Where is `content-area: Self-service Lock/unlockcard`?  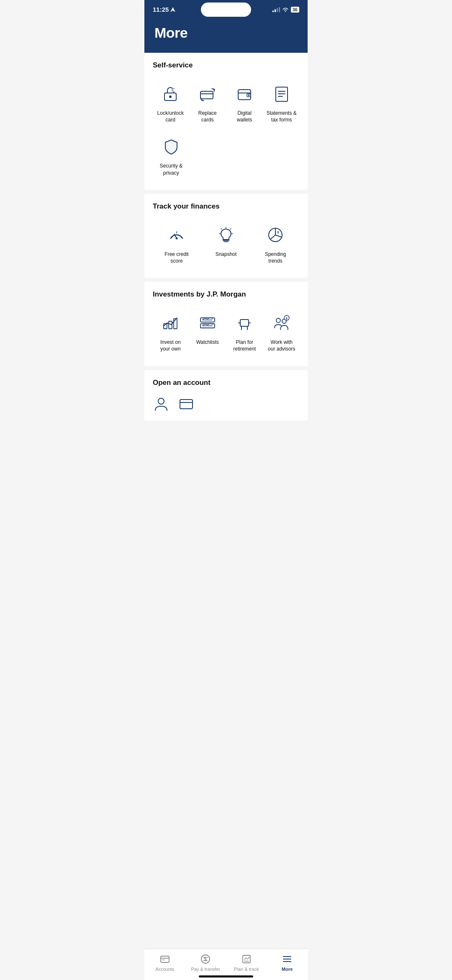
content-area: Self-service Lock/unlockcard is located at coordinates (226, 237).